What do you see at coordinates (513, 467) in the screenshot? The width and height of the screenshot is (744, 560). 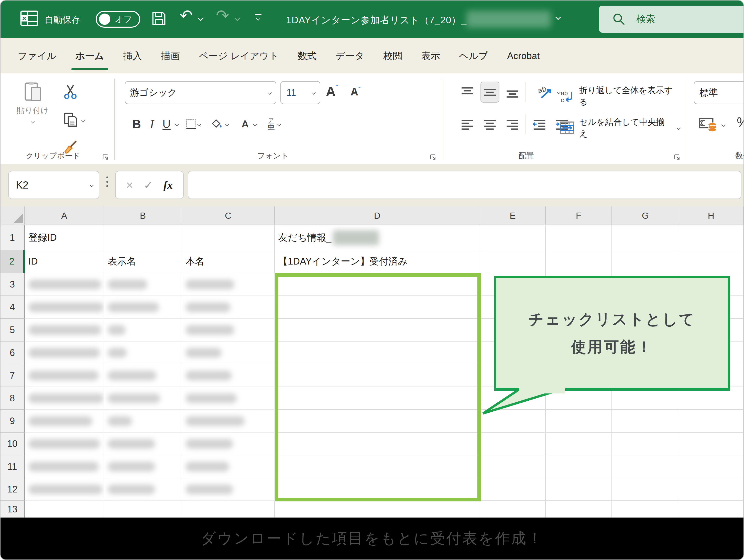 I see `cell-E11` at bounding box center [513, 467].